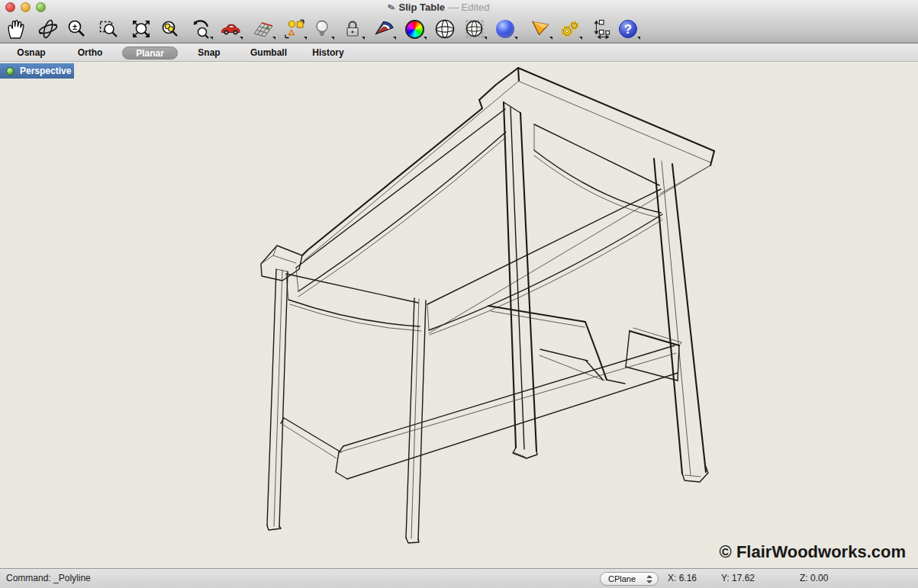 This screenshot has height=588, width=918. Describe the element at coordinates (37, 71) in the screenshot. I see `viewport-title-tab: Perspective` at that location.